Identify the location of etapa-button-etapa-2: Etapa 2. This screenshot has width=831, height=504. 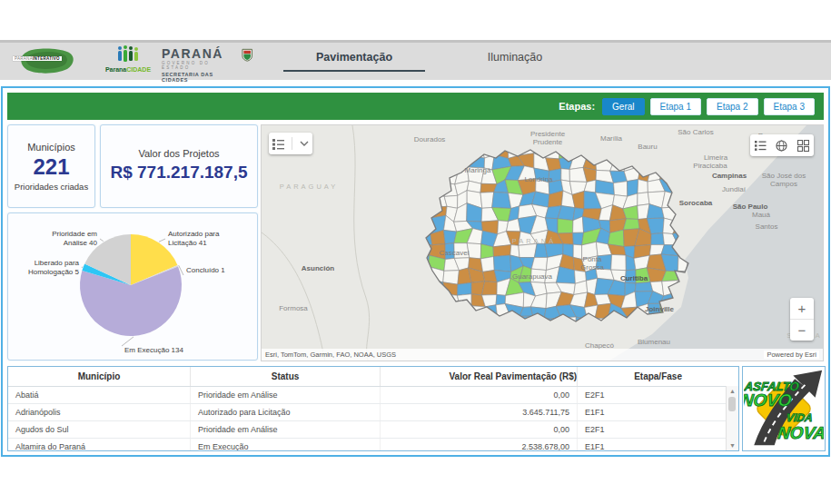
(732, 107).